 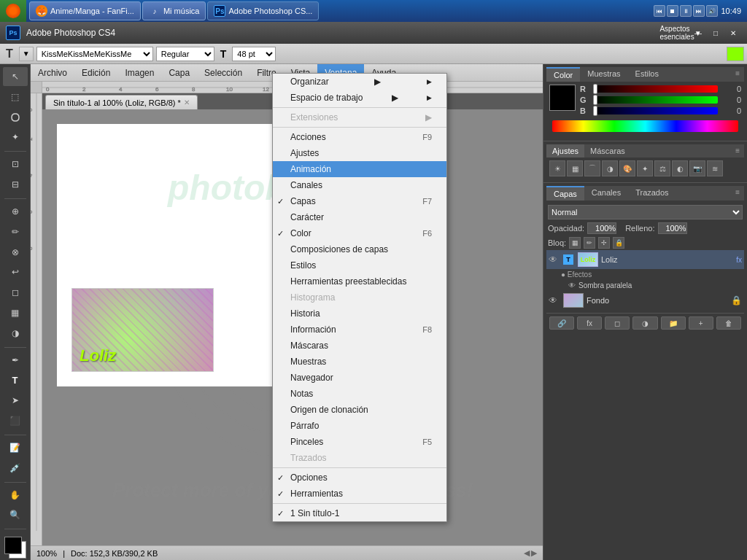 I want to click on tool-brush: ✏, so click(x=15, y=232).